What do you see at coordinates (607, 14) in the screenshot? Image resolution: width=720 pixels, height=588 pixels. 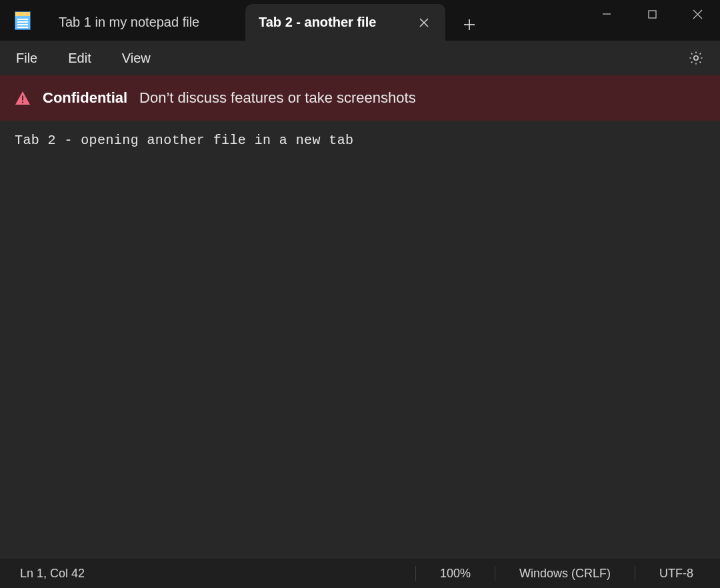 I see `minimize-button` at bounding box center [607, 14].